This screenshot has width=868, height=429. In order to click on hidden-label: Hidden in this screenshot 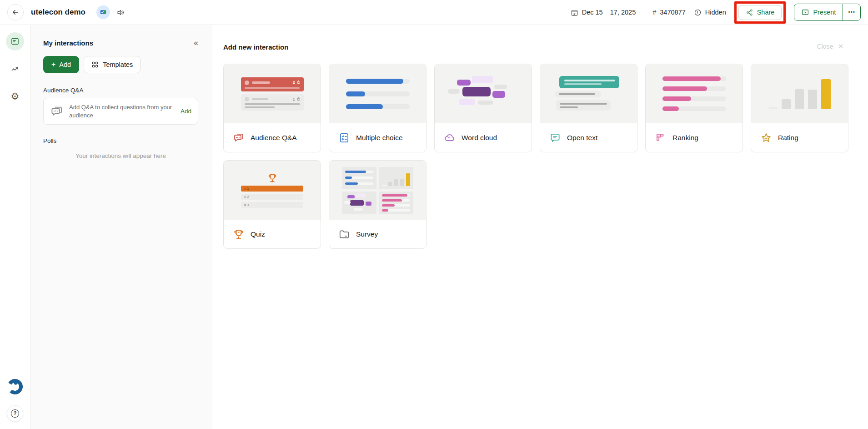, I will do `click(716, 12)`.